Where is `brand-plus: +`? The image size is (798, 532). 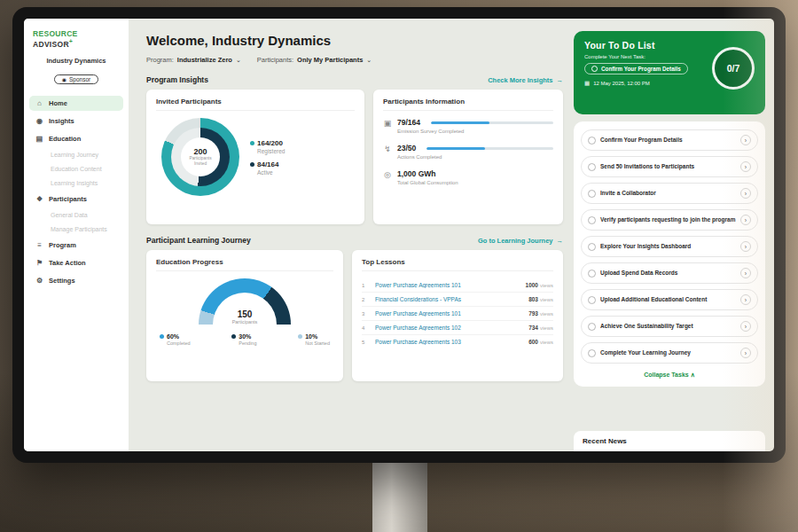 brand-plus: + is located at coordinates (71, 41).